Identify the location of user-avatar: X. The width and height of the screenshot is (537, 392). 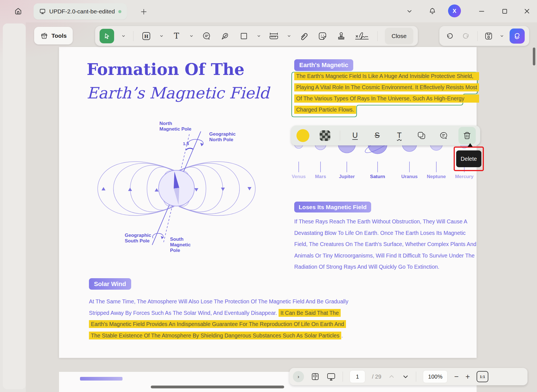
(454, 11).